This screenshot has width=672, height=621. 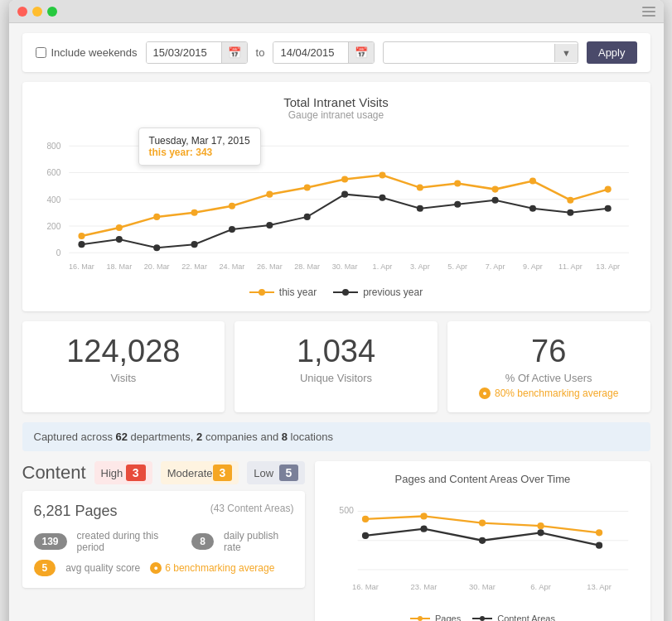 What do you see at coordinates (481, 53) in the screenshot?
I see `filter-dropdown-wrap: ▼` at bounding box center [481, 53].